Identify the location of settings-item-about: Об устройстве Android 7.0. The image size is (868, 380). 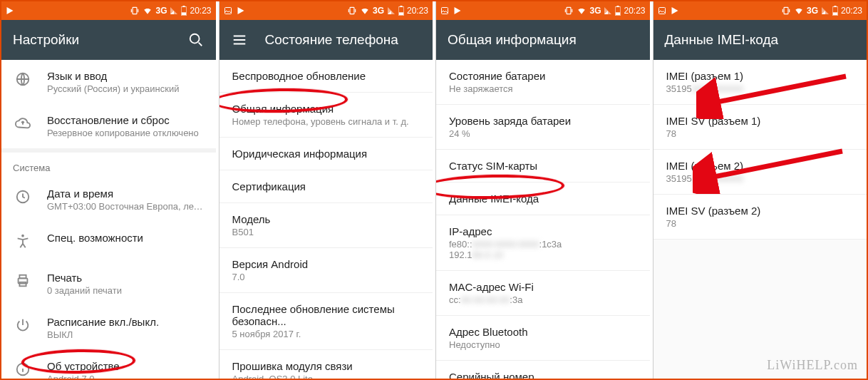
(108, 364).